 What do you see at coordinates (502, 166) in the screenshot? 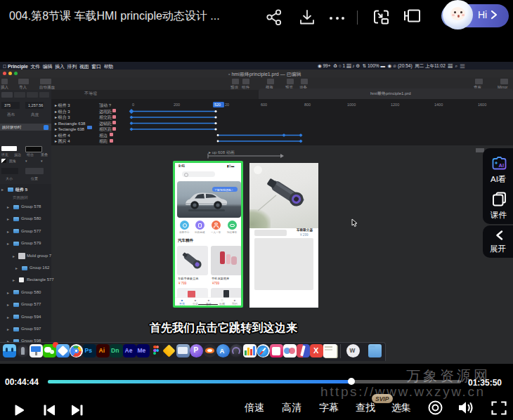
I see `svg-text: AI` at bounding box center [502, 166].